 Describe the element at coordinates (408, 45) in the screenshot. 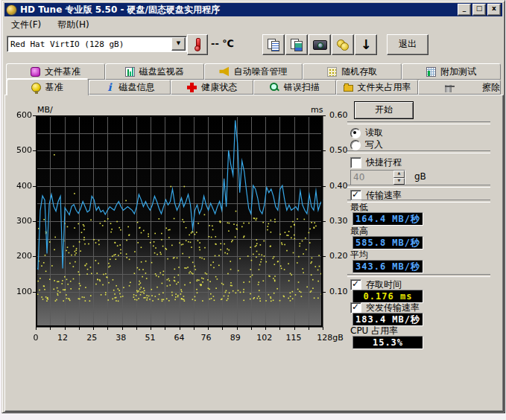

I see `exit-button: 退出` at that location.